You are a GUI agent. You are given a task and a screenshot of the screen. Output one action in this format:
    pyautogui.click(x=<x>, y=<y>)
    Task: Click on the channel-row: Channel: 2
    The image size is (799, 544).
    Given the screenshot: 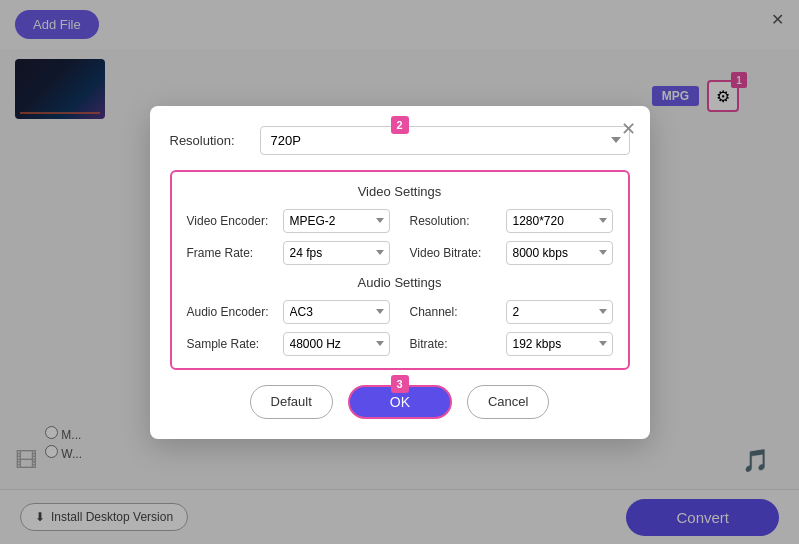 What is the action you would take?
    pyautogui.click(x=512, y=312)
    